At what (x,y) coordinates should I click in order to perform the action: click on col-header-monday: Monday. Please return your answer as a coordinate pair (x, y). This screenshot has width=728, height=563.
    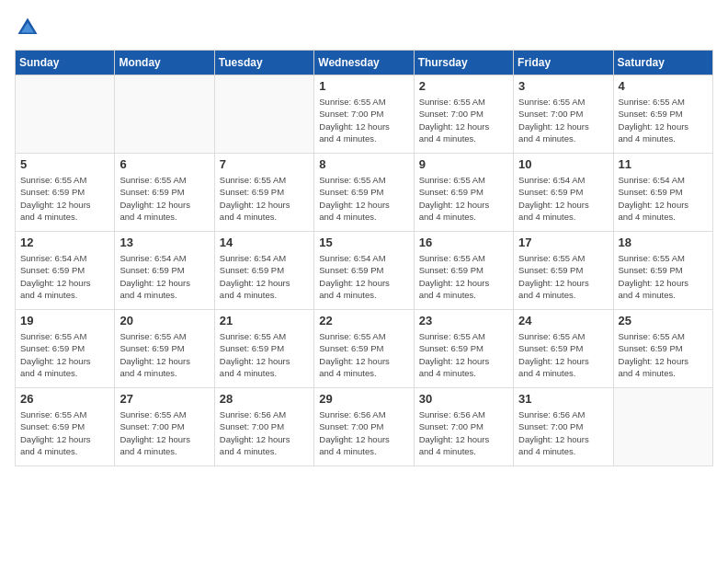
    Looking at the image, I should click on (165, 63).